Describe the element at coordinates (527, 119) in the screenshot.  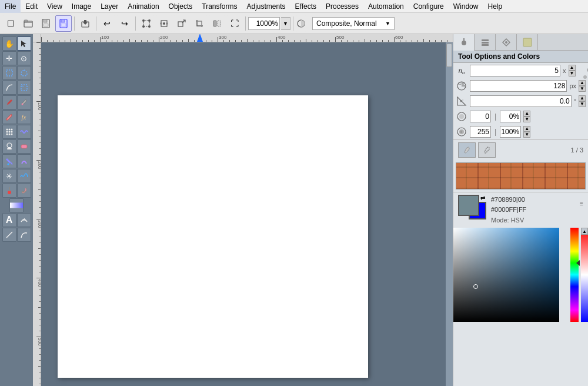
I see `opacity-down: ▼` at that location.